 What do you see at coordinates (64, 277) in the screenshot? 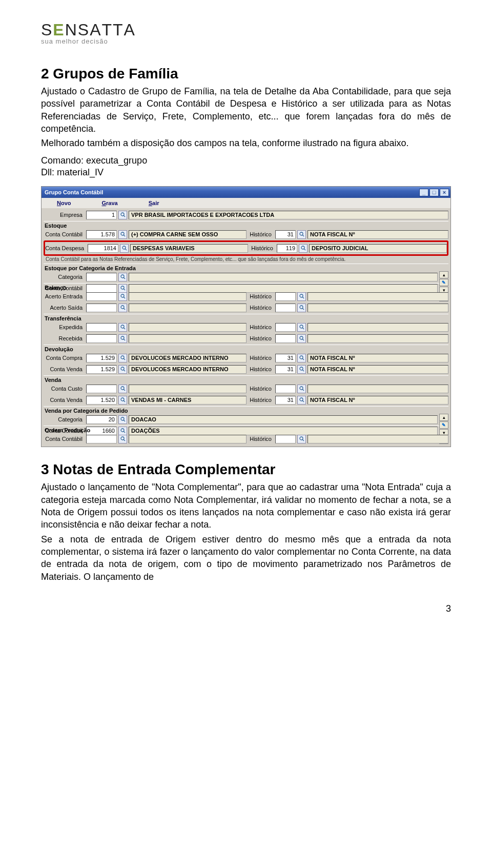
I see `categoria-label: Categoria` at bounding box center [64, 277].